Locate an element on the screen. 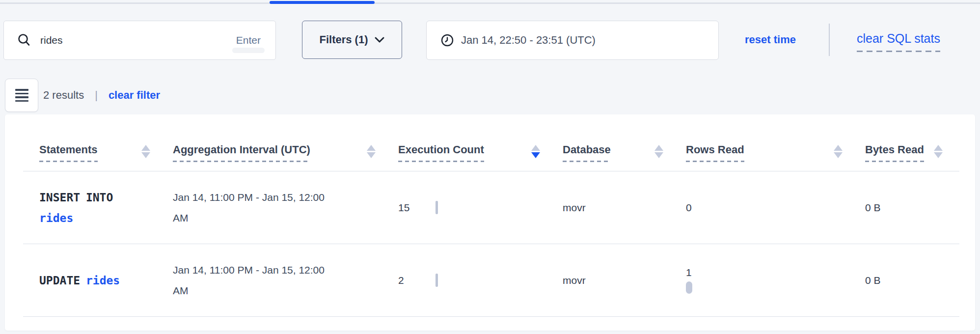  clear-filter-link: clear filter is located at coordinates (135, 95).